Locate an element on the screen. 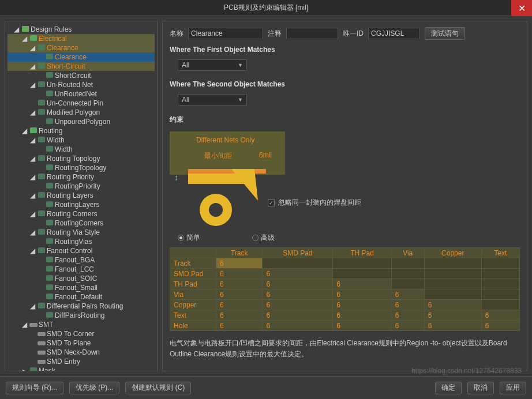 Image resolution: width=532 pixels, height=399 pixels. tree-prio-group: ◢Routing Priority is located at coordinates (81, 177).